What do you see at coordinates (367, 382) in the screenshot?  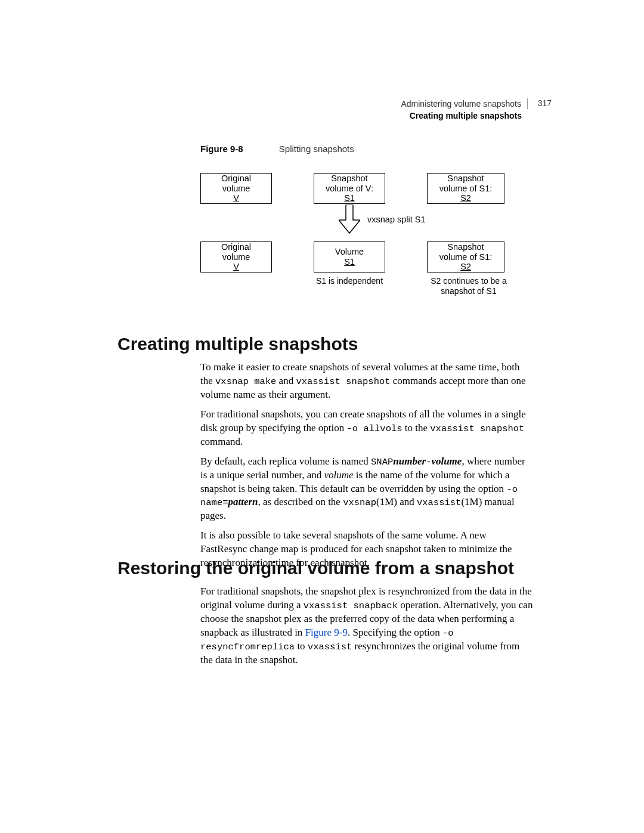 I see `paragraph: To make it easier to create snapshots of…` at bounding box center [367, 382].